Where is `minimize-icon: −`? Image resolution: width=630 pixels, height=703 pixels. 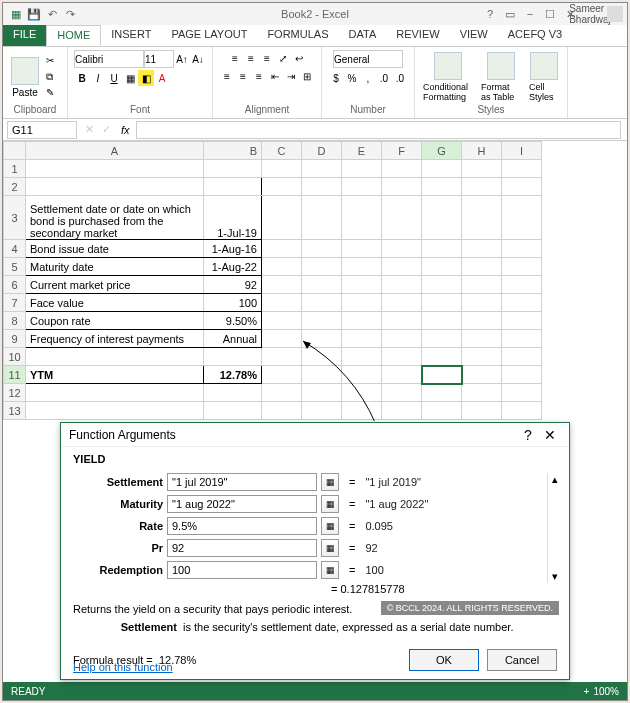
minimize-icon: − is located at coordinates (530, 14).